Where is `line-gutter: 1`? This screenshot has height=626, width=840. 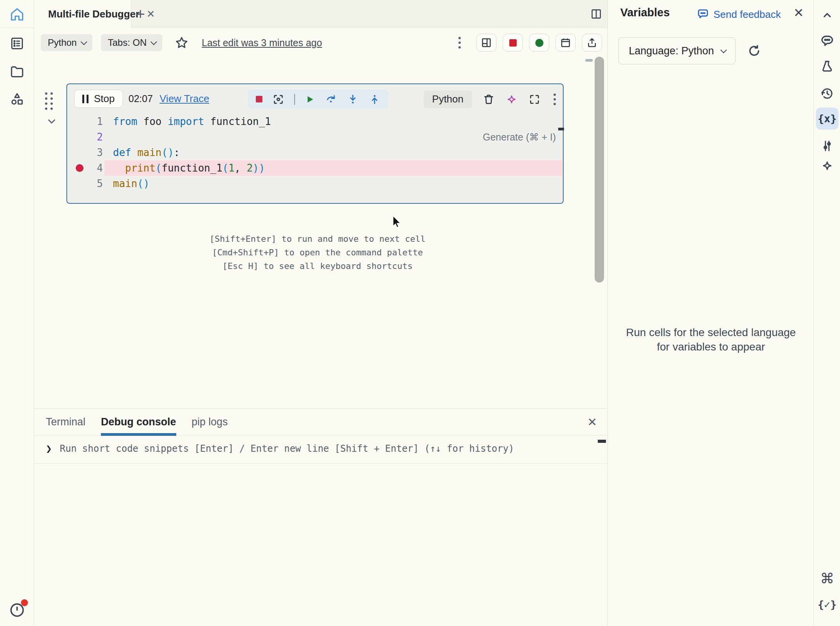
line-gutter: 1 is located at coordinates (86, 121).